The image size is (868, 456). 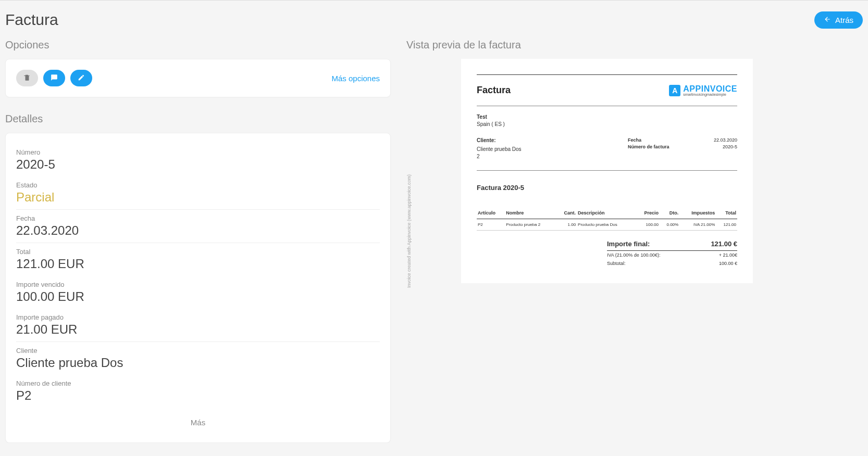 What do you see at coordinates (499, 156) in the screenshot?
I see `preview-client-number: 2` at bounding box center [499, 156].